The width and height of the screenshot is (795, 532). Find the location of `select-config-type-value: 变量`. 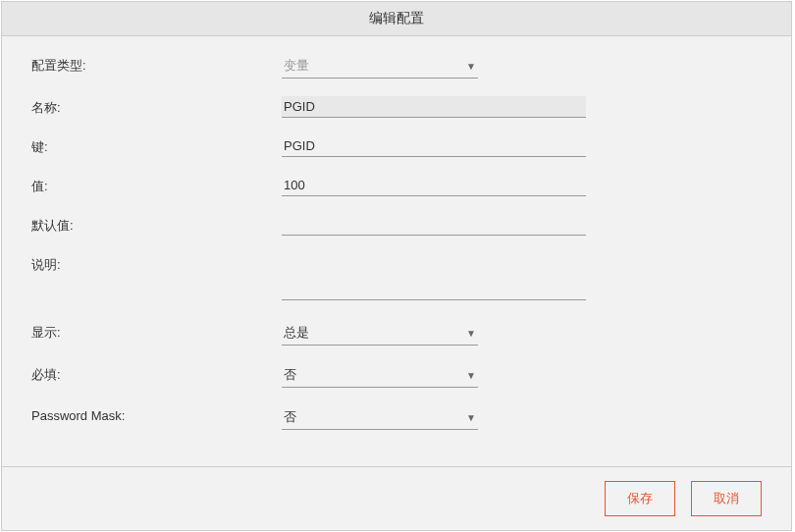

select-config-type-value: 变量 is located at coordinates (375, 66).